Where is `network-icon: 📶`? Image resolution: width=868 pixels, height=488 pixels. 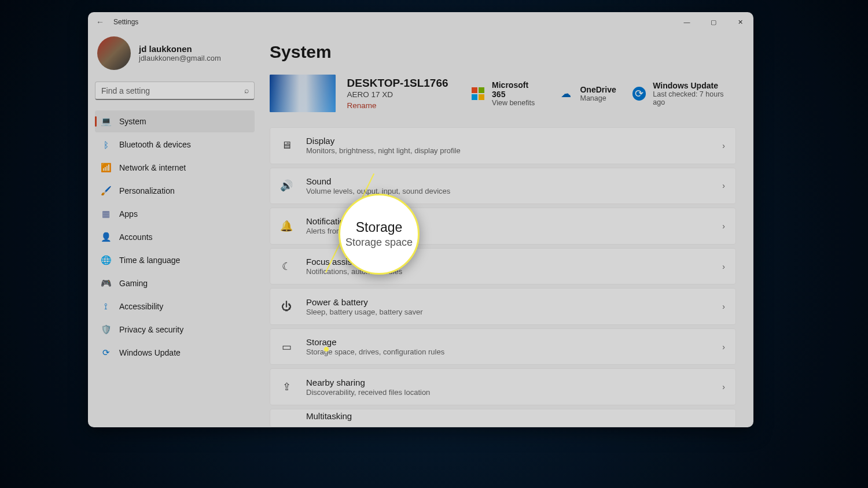 network-icon: 📶 is located at coordinates (106, 168).